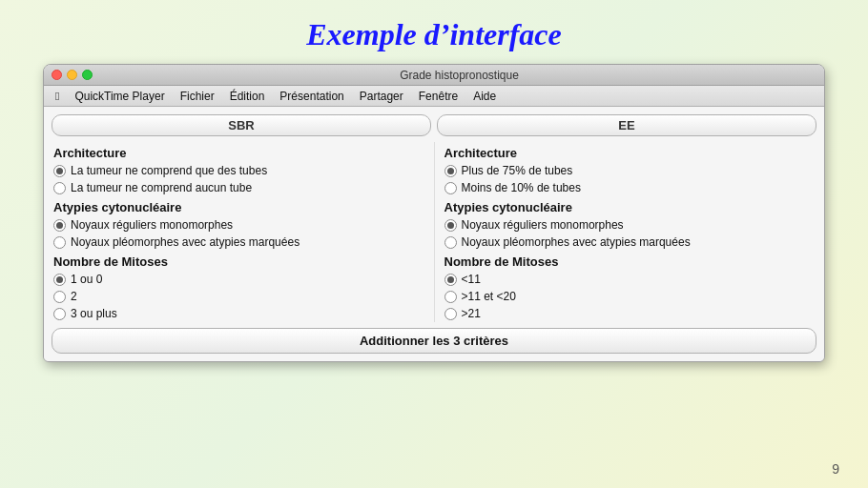 The width and height of the screenshot is (868, 488). What do you see at coordinates (576, 242) in the screenshot?
I see `atypies-right-opt2-label: Noyaux pléomorphes avec atypies marquées` at bounding box center [576, 242].